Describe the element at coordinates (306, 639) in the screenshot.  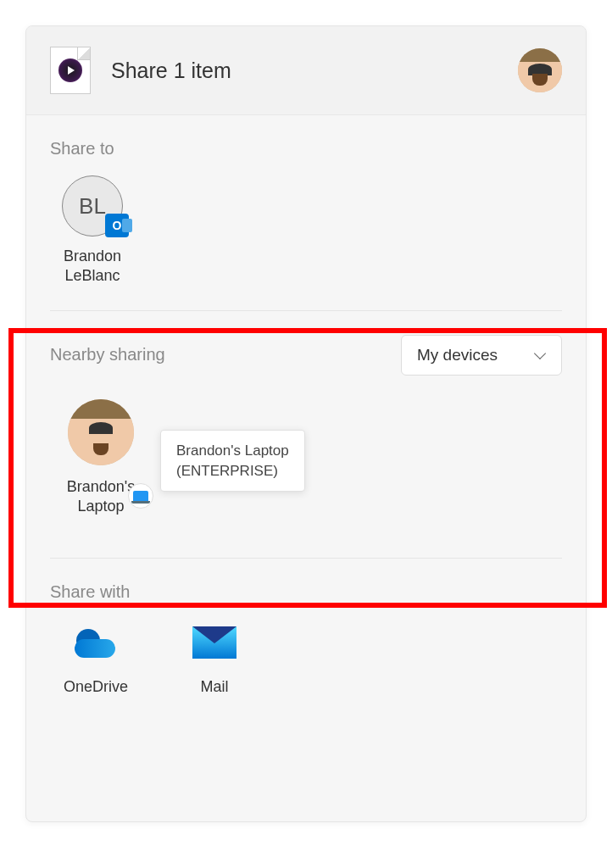
I see `share-with-section: Share with OneDrive Mail` at that location.